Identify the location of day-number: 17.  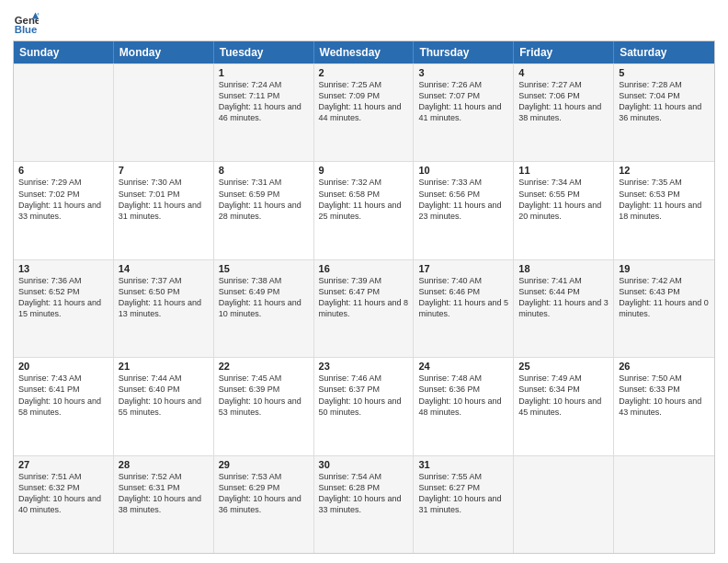
(463, 269).